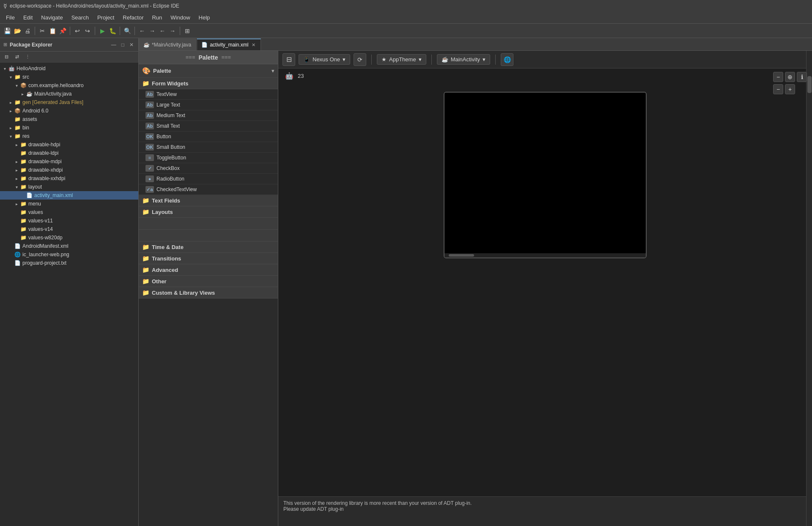  Describe the element at coordinates (208, 259) in the screenshot. I see `palette-category-transitions: 📁Transitions` at that location.